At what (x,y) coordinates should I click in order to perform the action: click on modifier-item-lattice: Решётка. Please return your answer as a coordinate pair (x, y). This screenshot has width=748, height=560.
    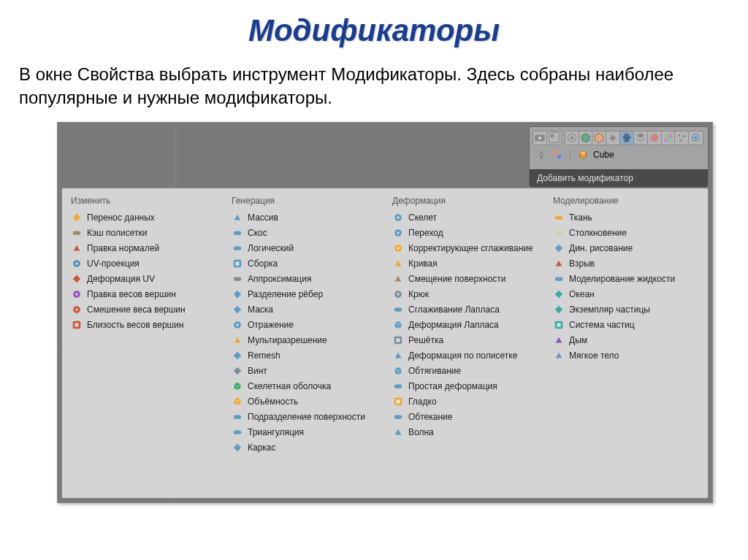
    Looking at the image, I should click on (465, 340).